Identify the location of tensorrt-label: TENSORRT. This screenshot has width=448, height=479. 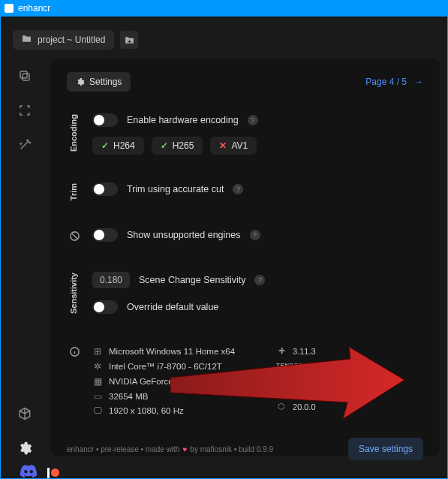
(294, 365).